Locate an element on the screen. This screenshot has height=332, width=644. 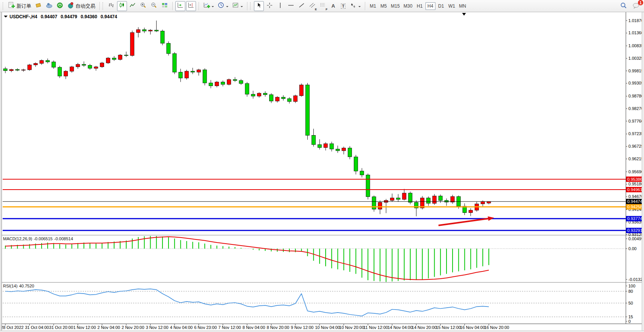
search-button is located at coordinates (624, 6).